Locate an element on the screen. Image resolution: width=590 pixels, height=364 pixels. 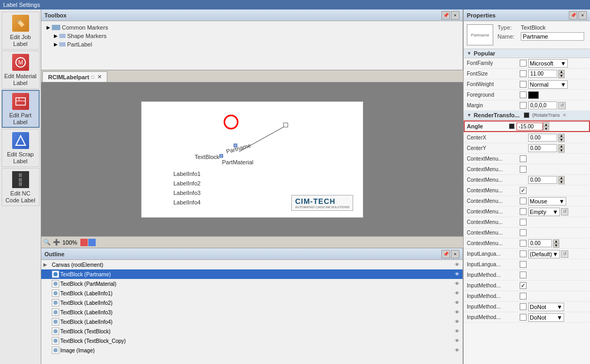
outline-item-tb-labelinfo4: TextBlock (LabelInfo4) 👁 is located at coordinates (252, 322).